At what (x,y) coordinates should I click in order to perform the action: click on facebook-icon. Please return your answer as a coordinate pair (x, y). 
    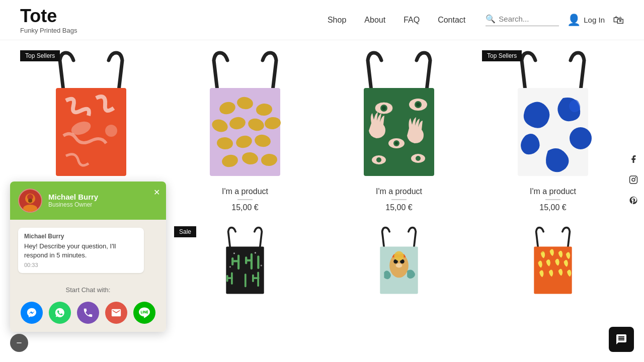
    Looking at the image, I should click on (633, 161).